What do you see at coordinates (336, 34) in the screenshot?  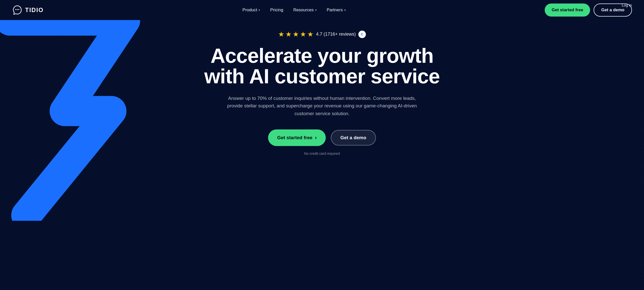 I see `rating-score: 4.7 (1716+ reviews)` at bounding box center [336, 34].